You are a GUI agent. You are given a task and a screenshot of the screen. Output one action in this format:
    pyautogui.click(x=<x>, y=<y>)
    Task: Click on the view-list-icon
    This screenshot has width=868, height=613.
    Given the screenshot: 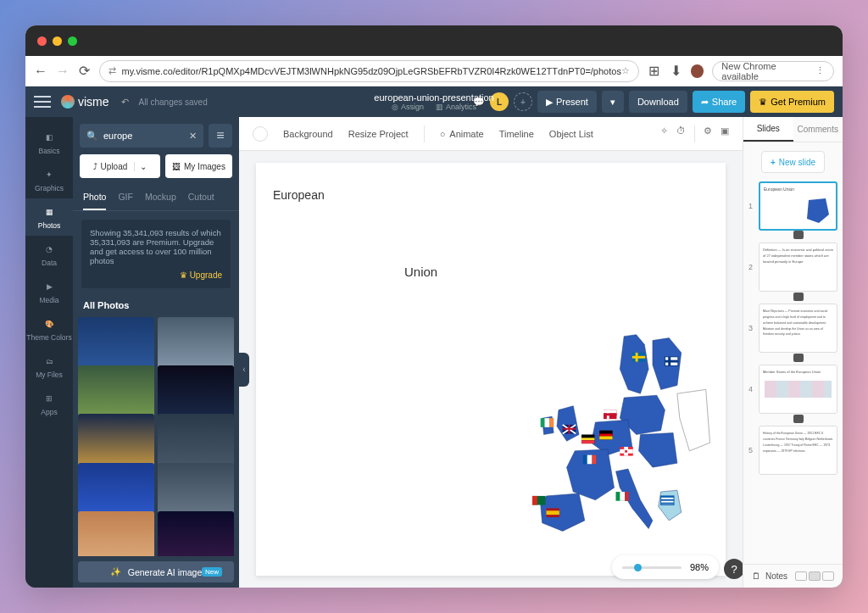 What is the action you would take?
    pyautogui.click(x=828, y=577)
    